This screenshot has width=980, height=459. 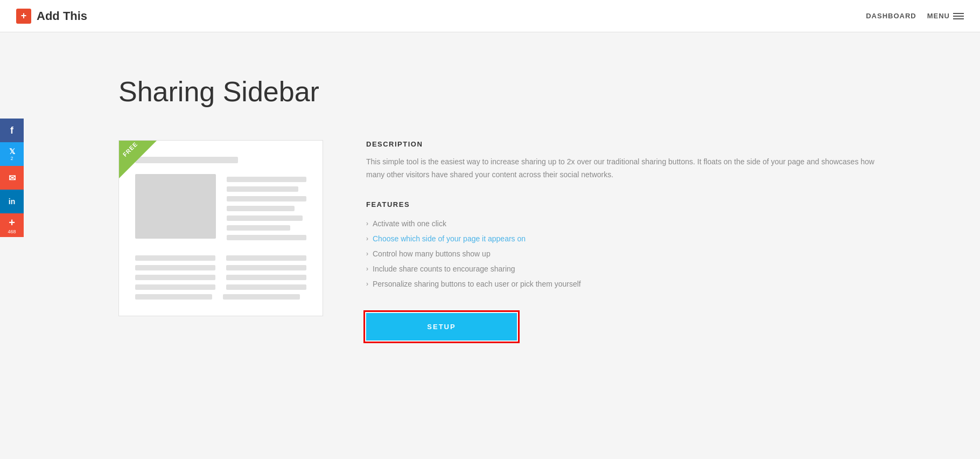 What do you see at coordinates (946, 16) in the screenshot?
I see `menu-button: MENU` at bounding box center [946, 16].